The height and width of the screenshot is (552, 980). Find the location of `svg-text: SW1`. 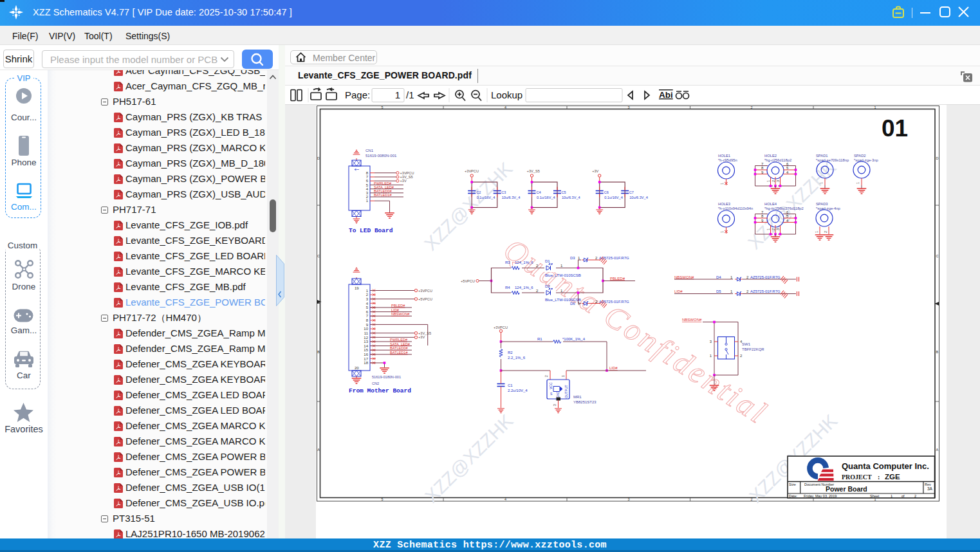

svg-text: SW1 is located at coordinates (746, 344).